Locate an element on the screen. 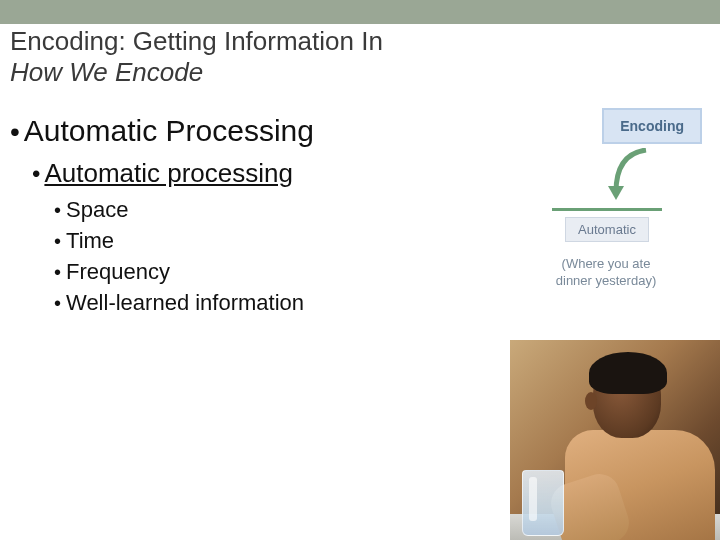  divider-line is located at coordinates (607, 210).